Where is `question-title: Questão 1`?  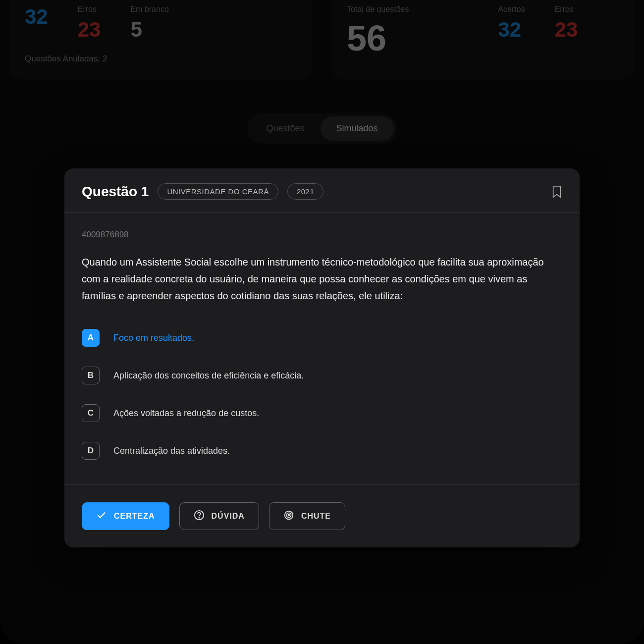 question-title: Questão 1 is located at coordinates (115, 192).